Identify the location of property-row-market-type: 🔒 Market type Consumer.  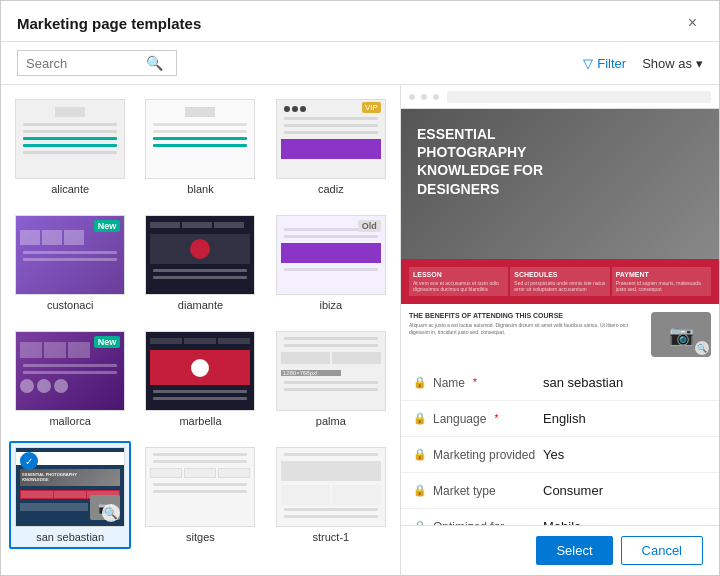
(560, 491).